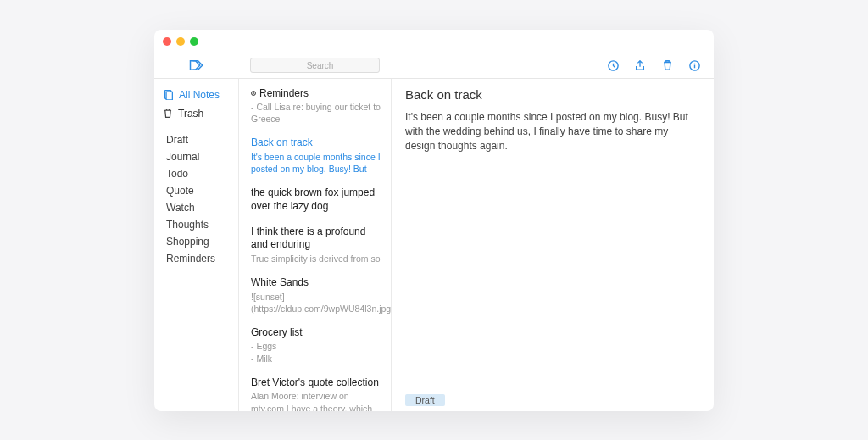 This screenshot has width=868, height=440. What do you see at coordinates (197, 157) in the screenshot?
I see `sidebar-tag-journal: Journal` at bounding box center [197, 157].